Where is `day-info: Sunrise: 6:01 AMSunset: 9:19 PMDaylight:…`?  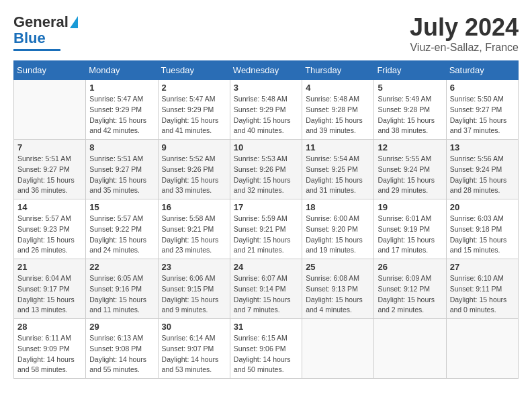 day-info: Sunrise: 6:01 AMSunset: 9:19 PMDaylight:… is located at coordinates (410, 235).